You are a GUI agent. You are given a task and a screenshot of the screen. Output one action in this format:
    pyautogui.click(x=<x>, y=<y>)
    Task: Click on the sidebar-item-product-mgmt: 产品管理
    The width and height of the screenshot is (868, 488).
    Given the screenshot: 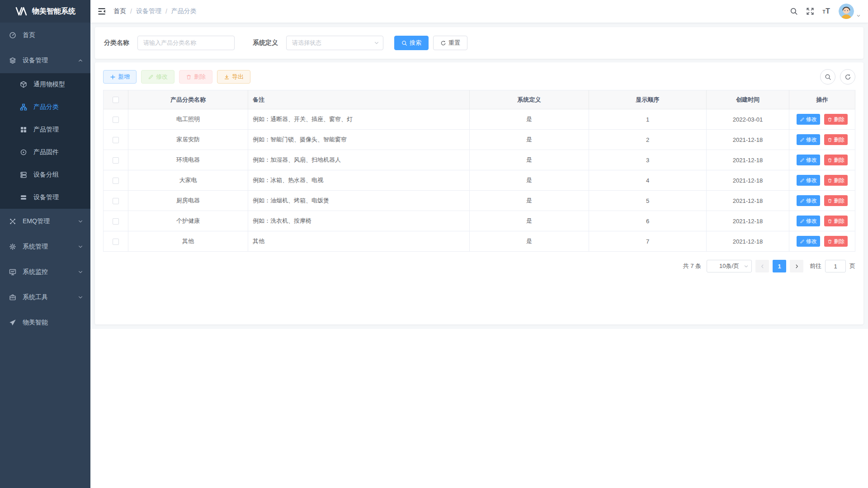 What is the action you would take?
    pyautogui.click(x=45, y=130)
    